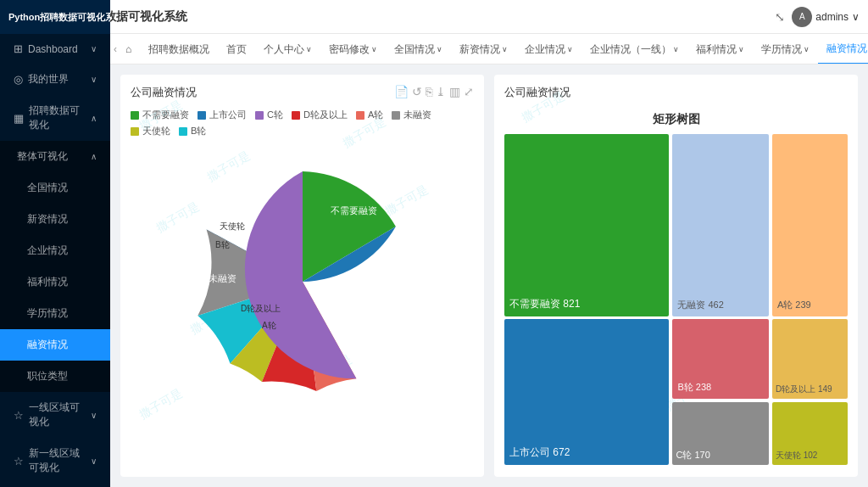 Image resolution: width=868 pixels, height=487 pixels. What do you see at coordinates (55, 282) in the screenshot?
I see `sidebar-item-welfare: 福利情况` at bounding box center [55, 282].